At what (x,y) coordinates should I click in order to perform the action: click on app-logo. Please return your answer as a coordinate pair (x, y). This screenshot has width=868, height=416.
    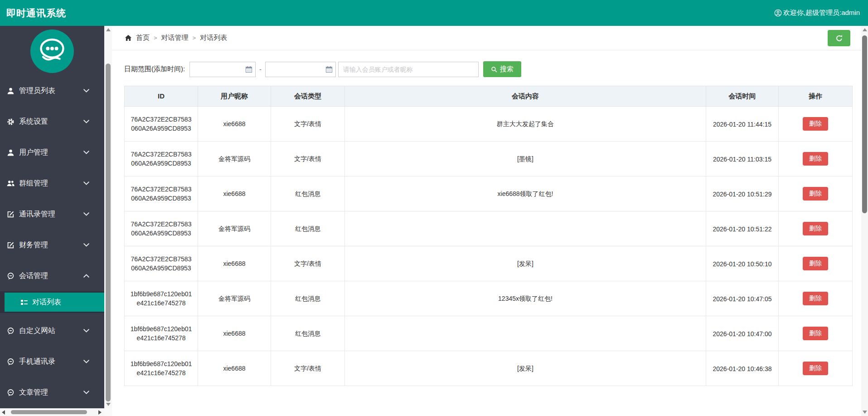
    Looking at the image, I should click on (52, 51).